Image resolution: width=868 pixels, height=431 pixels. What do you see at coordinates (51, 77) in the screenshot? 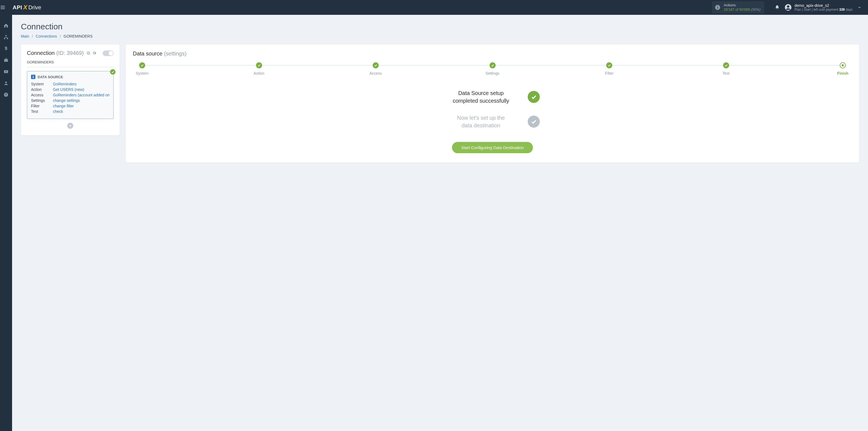
I see `data-source-title: DATA SOURCE` at bounding box center [51, 77].